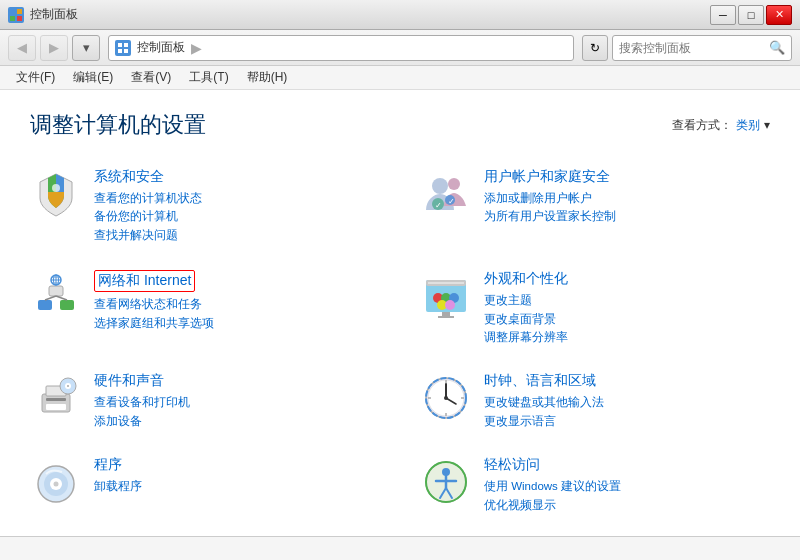 The height and width of the screenshot is (560, 800). Describe the element at coordinates (123, 48) in the screenshot. I see `address-icon` at that location.